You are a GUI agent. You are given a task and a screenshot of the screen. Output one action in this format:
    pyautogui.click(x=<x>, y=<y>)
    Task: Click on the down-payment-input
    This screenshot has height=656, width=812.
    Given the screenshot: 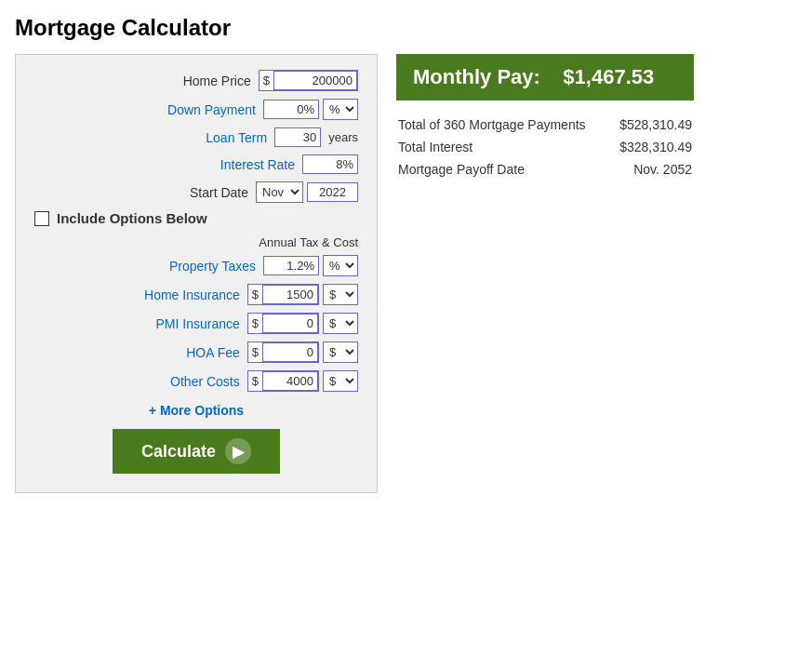 What is the action you would take?
    pyautogui.click(x=291, y=110)
    